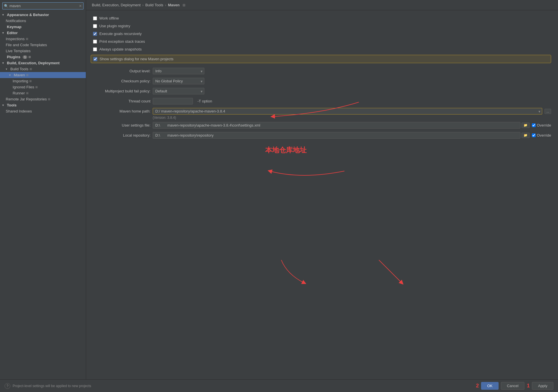 The image size is (558, 392). I want to click on sidebar-item-tools: ▾ Tools, so click(43, 105).